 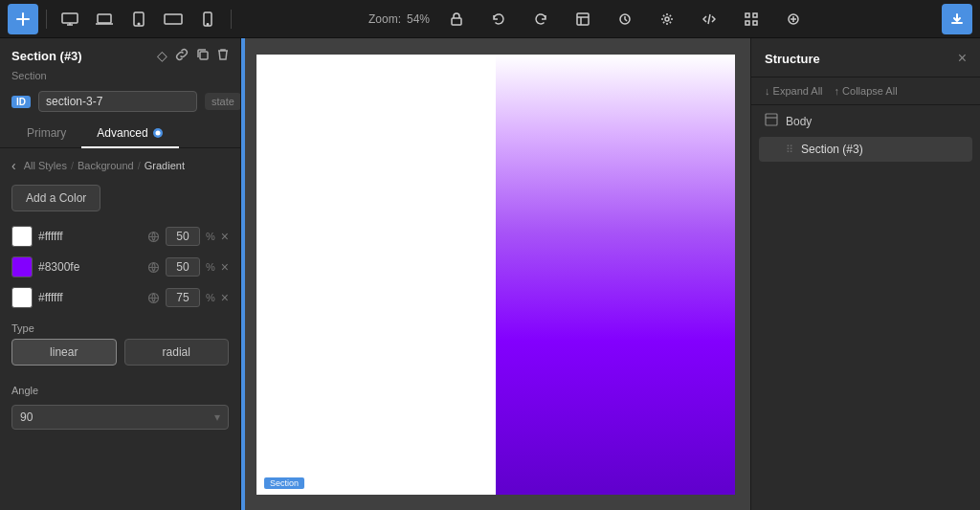 I want to click on color-label-1: #ffffff, so click(x=90, y=236).